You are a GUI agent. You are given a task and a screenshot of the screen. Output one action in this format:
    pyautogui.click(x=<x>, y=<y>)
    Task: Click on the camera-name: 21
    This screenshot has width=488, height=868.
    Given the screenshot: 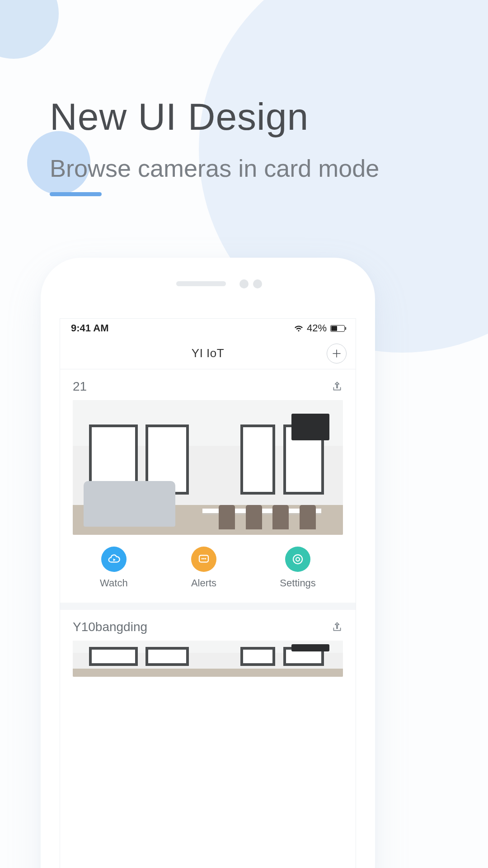 What is the action you would take?
    pyautogui.click(x=80, y=387)
    